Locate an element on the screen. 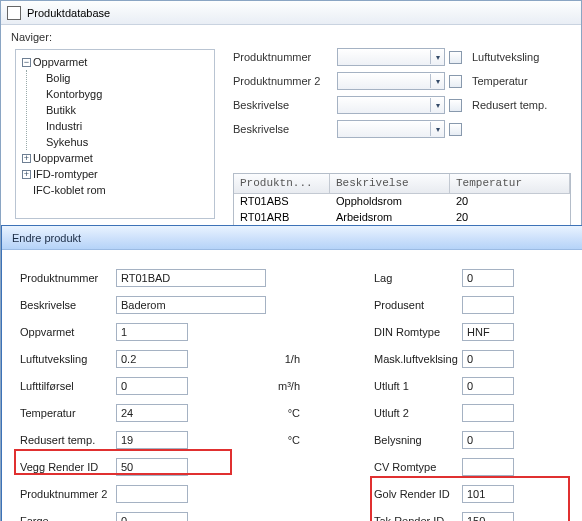 The height and width of the screenshot is (521, 582). tree-leaf: IFC-koblet rom is located at coordinates (115, 190).